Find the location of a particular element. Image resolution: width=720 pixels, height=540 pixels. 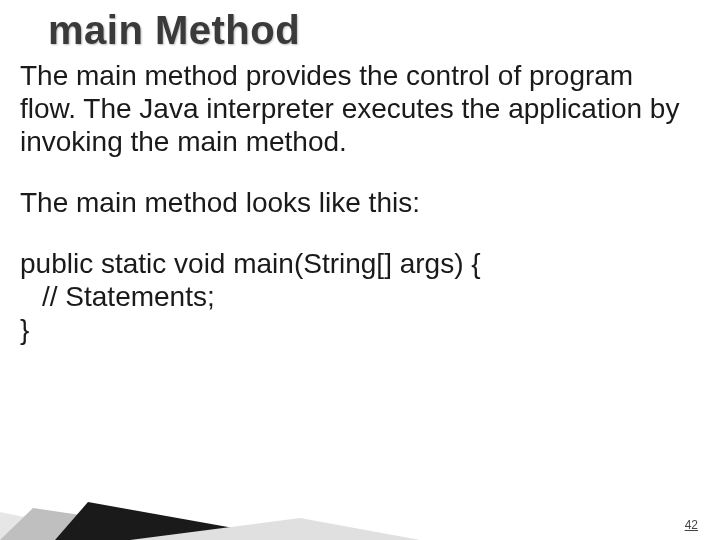

slide-title: main Method is located at coordinates (360, 26).